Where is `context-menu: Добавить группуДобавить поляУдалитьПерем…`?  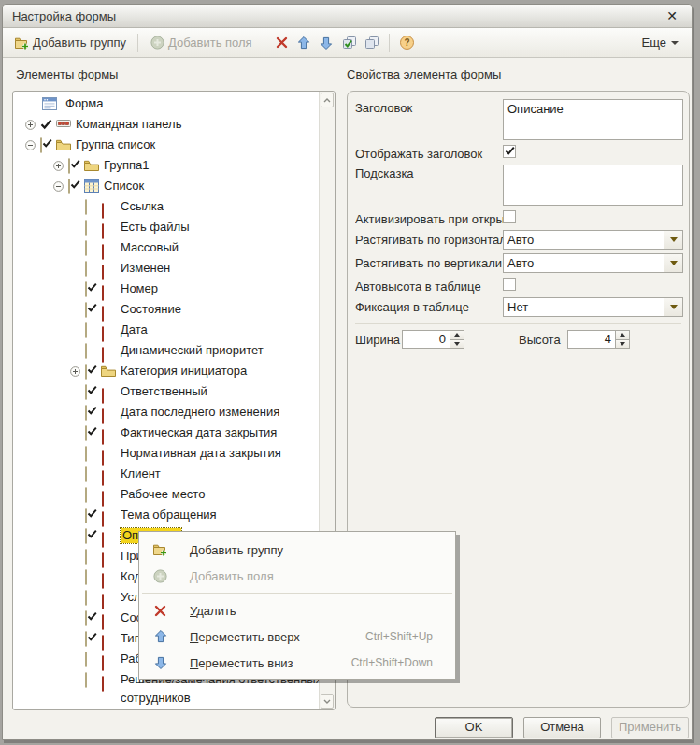
context-menu: Добавить группуДобавить поляУдалитьПерем… is located at coordinates (297, 606).